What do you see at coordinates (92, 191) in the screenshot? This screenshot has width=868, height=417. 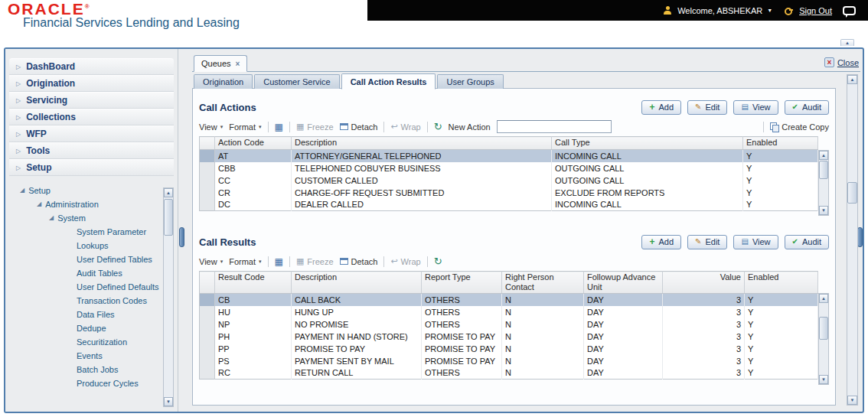 I see `tree-node-setup: ◢Setup` at bounding box center [92, 191].